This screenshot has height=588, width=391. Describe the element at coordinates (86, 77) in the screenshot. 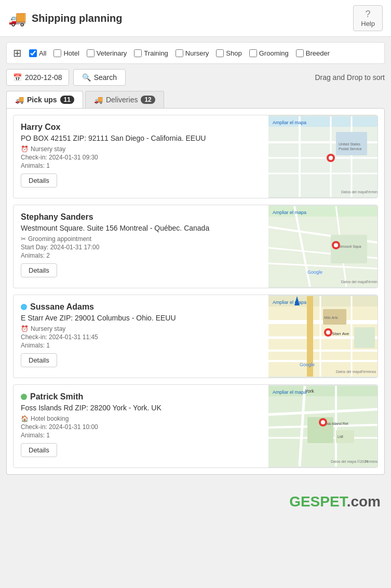

I see `search-icon: 🔍` at that location.